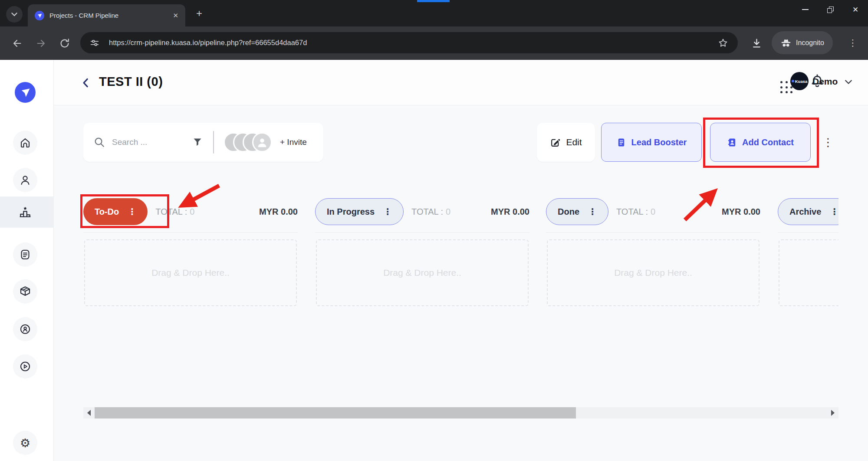  What do you see at coordinates (89, 413) in the screenshot?
I see `scroll-left-button` at bounding box center [89, 413].